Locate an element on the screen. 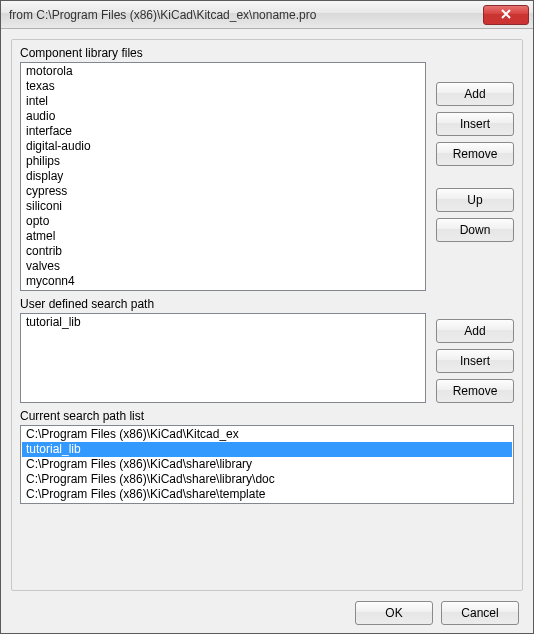 The height and width of the screenshot is (634, 534). list-item: intel is located at coordinates (223, 102).